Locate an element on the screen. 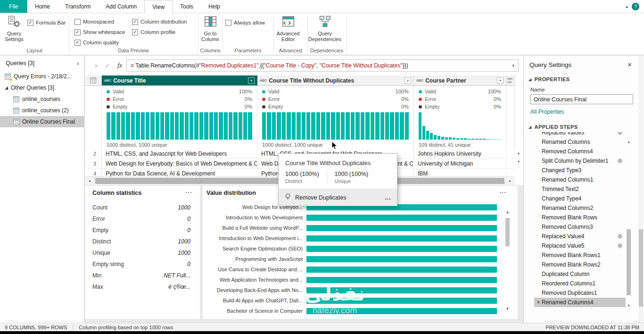 This screenshot has width=644, height=334. value-distribution-scrollbar: ▴ ▾ is located at coordinates (507, 260).